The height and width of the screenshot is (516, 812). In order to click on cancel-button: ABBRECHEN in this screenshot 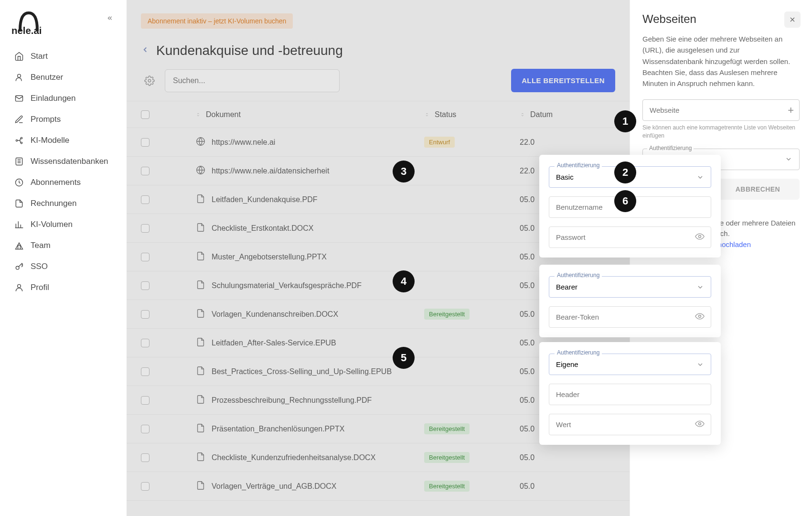, I will do `click(758, 189)`.